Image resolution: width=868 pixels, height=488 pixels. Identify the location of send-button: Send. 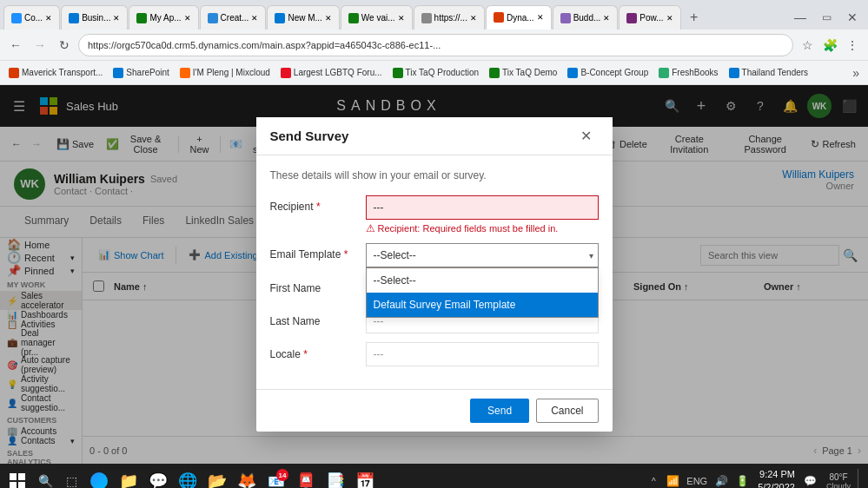
(500, 411).